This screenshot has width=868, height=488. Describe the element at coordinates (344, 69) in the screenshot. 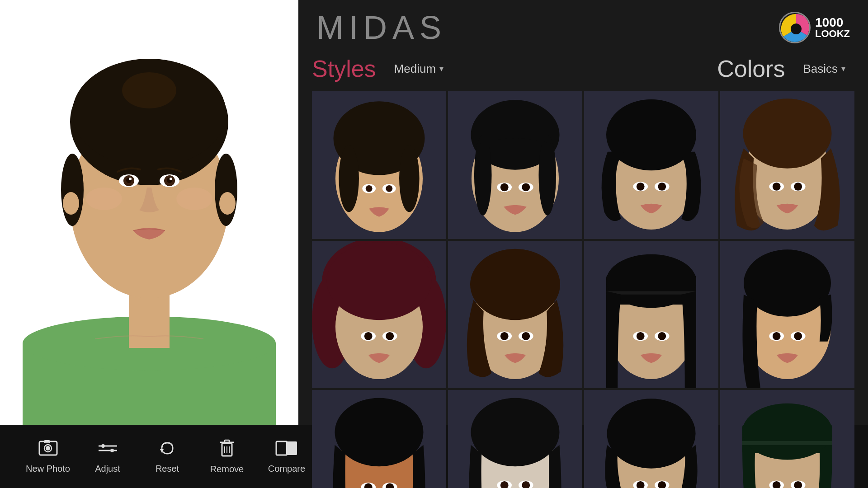

I see `styles-label: Styles` at that location.